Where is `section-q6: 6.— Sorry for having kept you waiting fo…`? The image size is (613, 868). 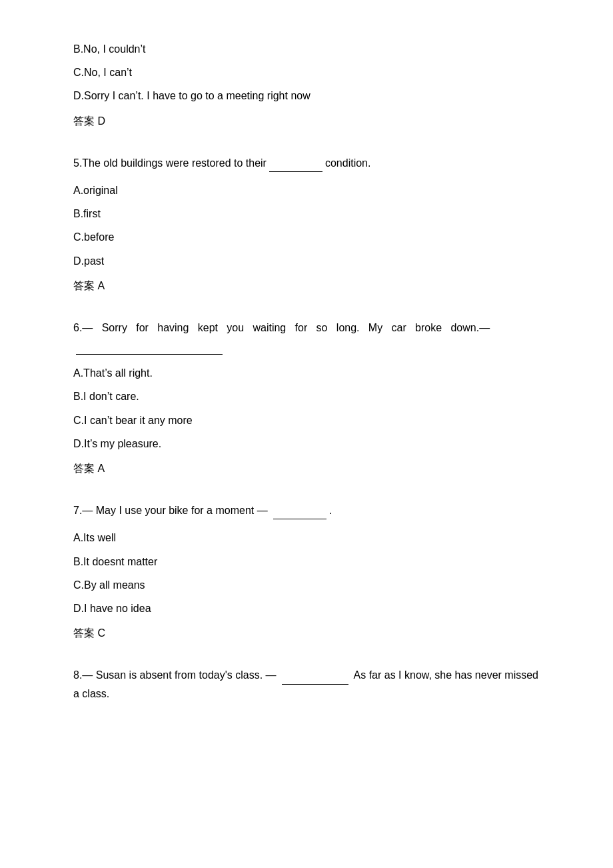 section-q6: 6.— Sorry for having kept you waiting fo… is located at coordinates (306, 398).